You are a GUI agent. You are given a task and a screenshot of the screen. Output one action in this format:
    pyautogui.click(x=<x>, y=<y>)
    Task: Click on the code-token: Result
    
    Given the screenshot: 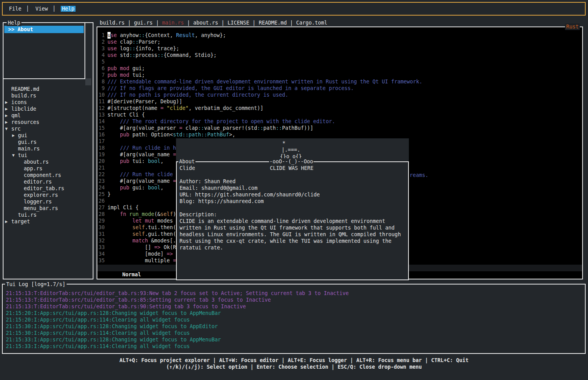 What is the action you would take?
    pyautogui.click(x=185, y=35)
    